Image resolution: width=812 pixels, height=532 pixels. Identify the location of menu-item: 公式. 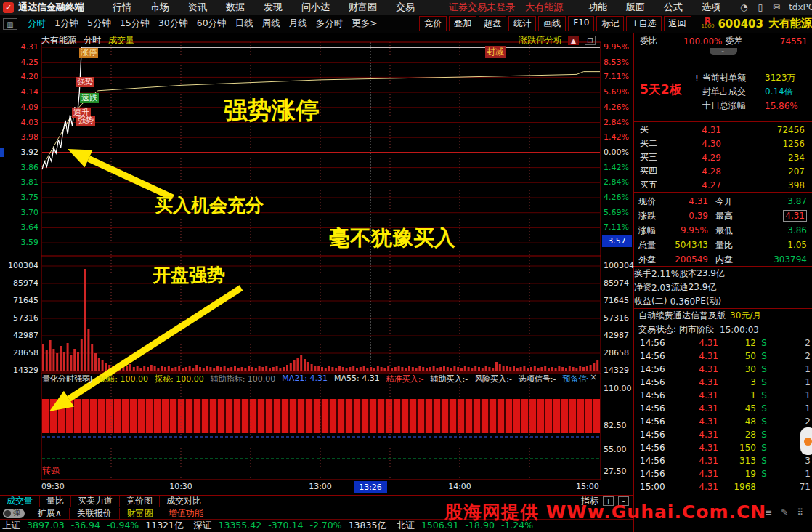
(673, 7).